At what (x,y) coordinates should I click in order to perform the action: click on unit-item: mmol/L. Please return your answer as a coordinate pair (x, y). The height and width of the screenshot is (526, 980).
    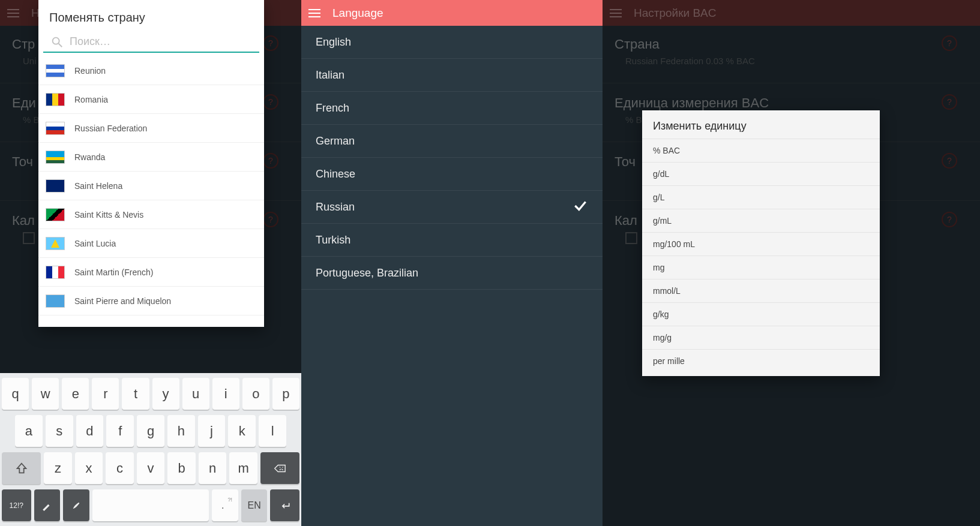
    Looking at the image, I should click on (761, 290).